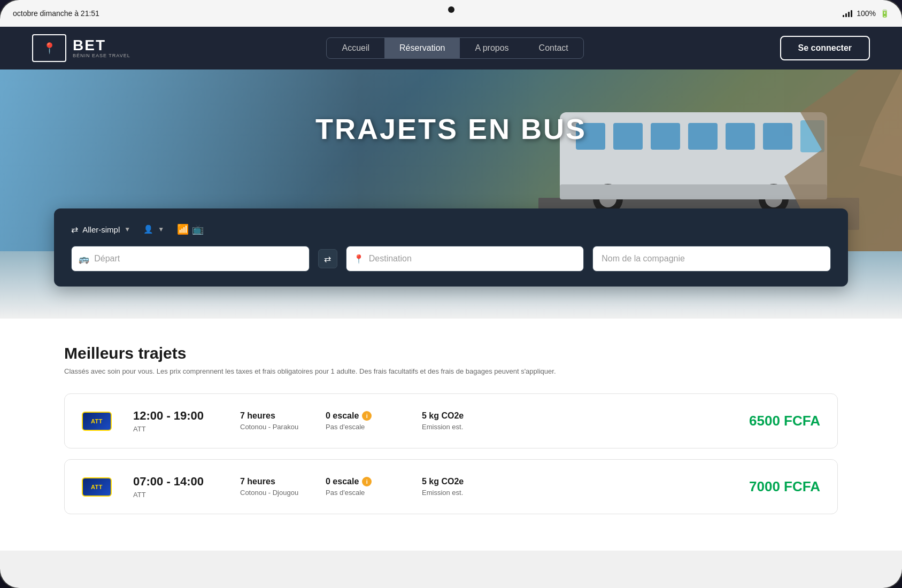  Describe the element at coordinates (465, 259) in the screenshot. I see `destination-input` at that location.